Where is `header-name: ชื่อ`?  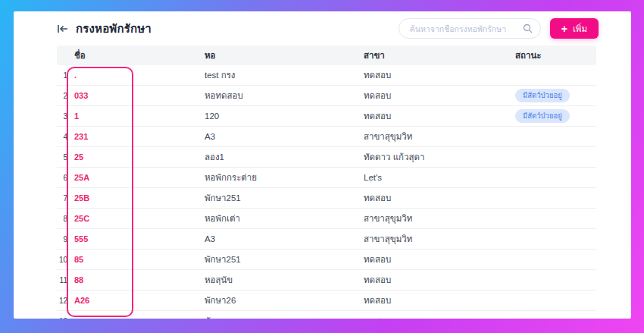
header-name: ชื่อ is located at coordinates (136, 55).